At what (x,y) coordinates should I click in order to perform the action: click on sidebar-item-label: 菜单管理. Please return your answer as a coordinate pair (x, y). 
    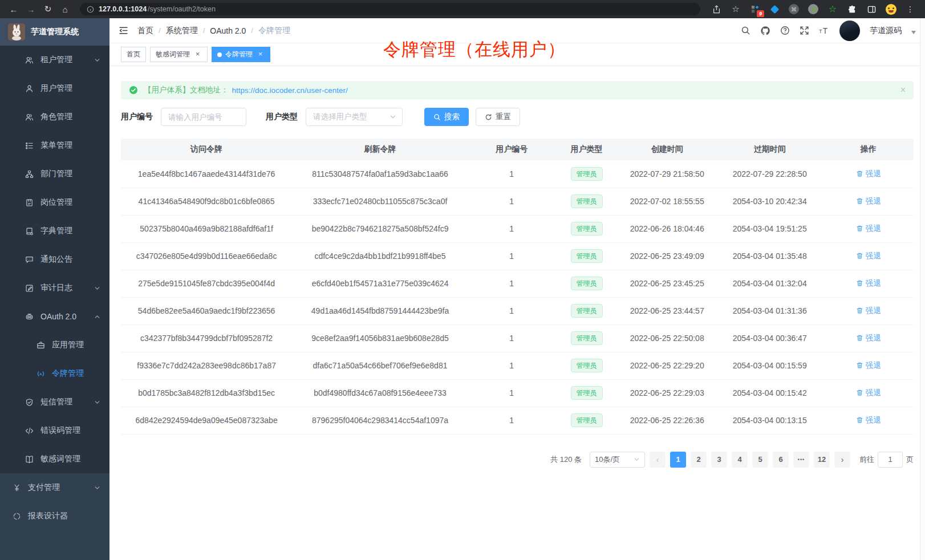
    Looking at the image, I should click on (56, 145).